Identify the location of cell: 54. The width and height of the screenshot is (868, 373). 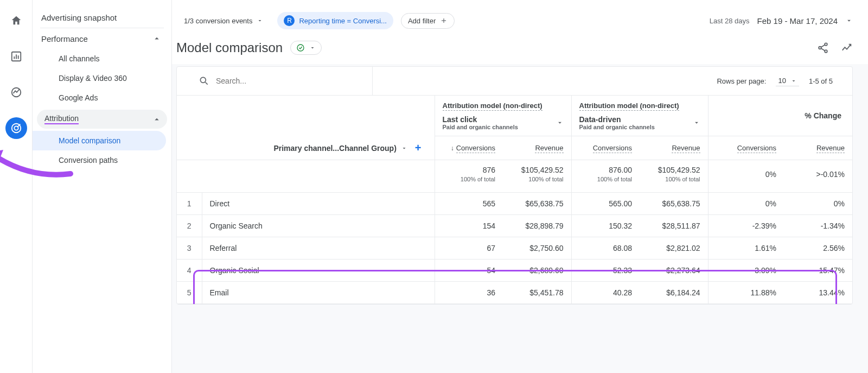
(469, 270).